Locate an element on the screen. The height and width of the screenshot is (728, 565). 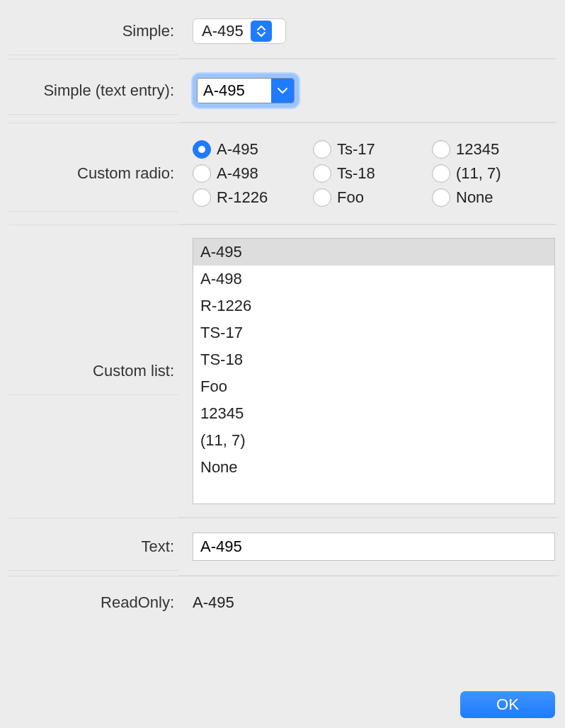
combo-dropdown-button is located at coordinates (282, 91).